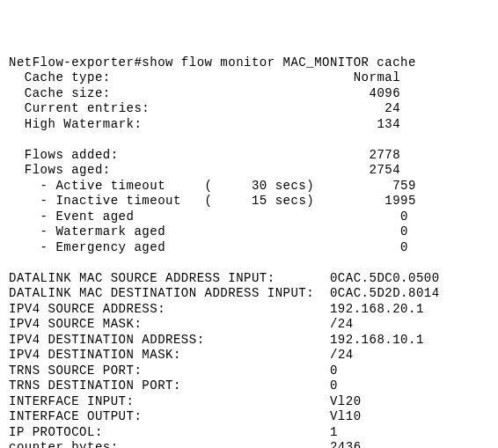 Image resolution: width=498 pixels, height=448 pixels. Describe the element at coordinates (185, 416) in the screenshot. I see `interface-output-row: INTERFACE OUTPUT: Vl10` at that location.